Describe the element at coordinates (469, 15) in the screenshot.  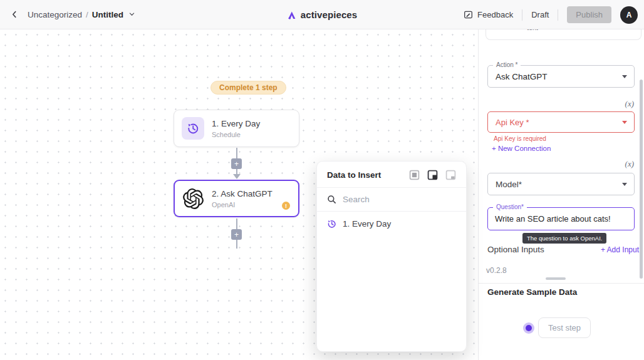
I see `feedback-icon` at that location.